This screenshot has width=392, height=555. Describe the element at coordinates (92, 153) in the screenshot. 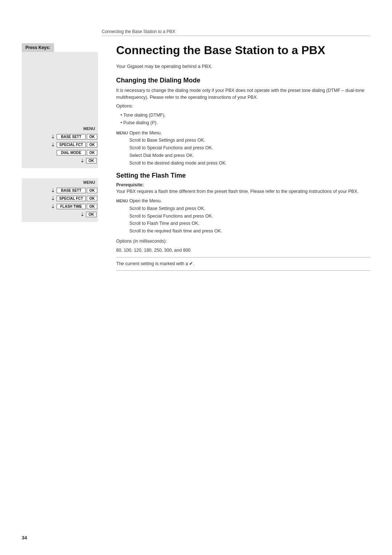

I see `key-ok-3: OK` at that location.